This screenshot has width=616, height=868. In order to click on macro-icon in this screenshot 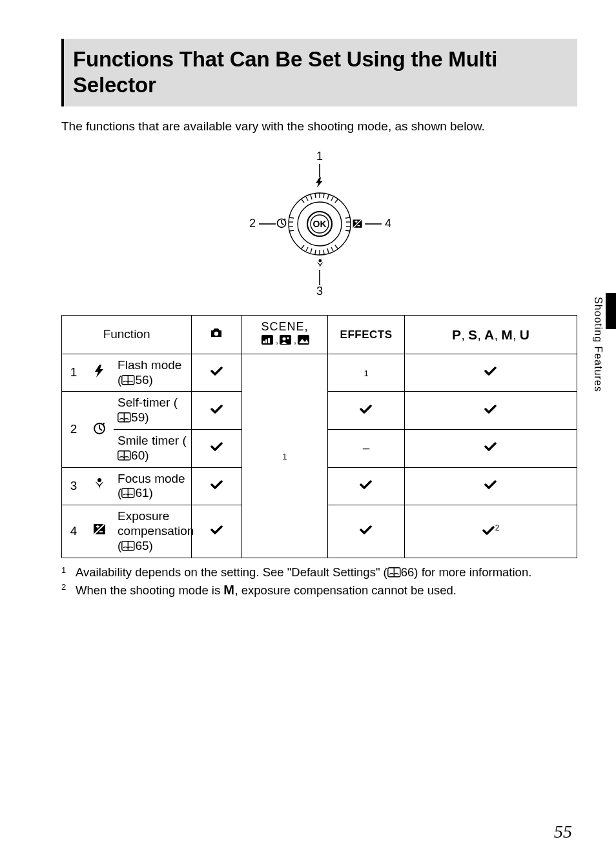, I will do `click(99, 484)`.